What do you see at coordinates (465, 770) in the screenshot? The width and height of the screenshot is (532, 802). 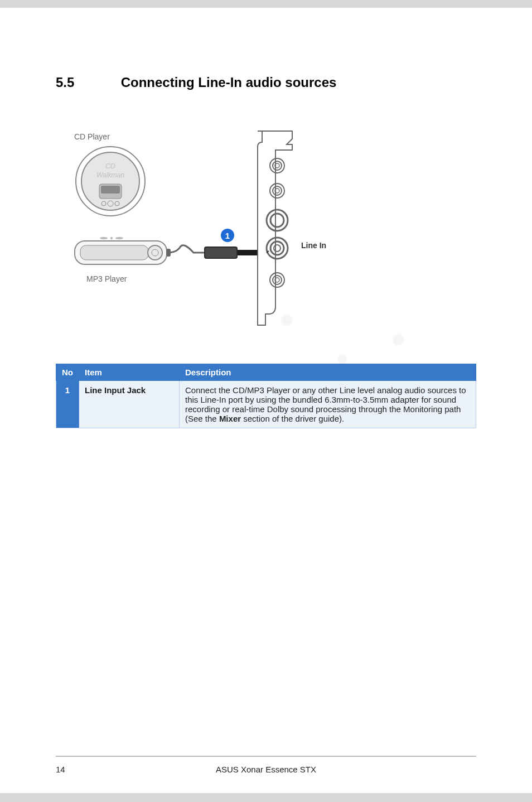 I see `footer-right-spacer` at bounding box center [465, 770].